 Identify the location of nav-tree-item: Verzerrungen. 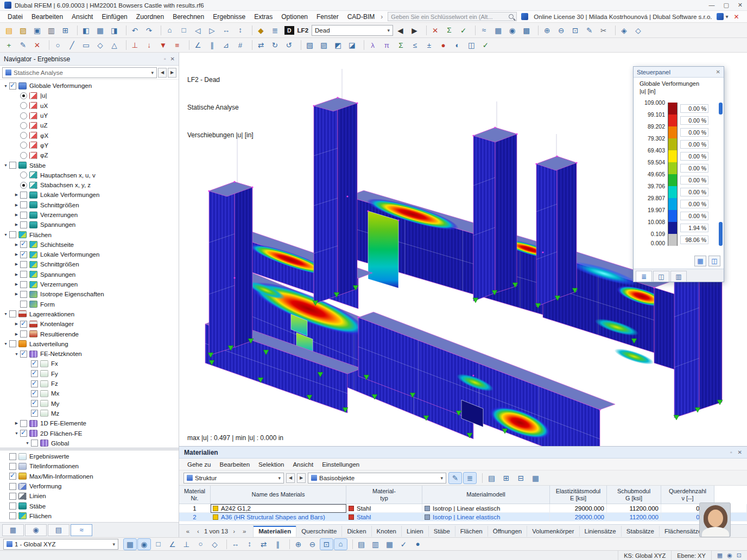
(89, 284).